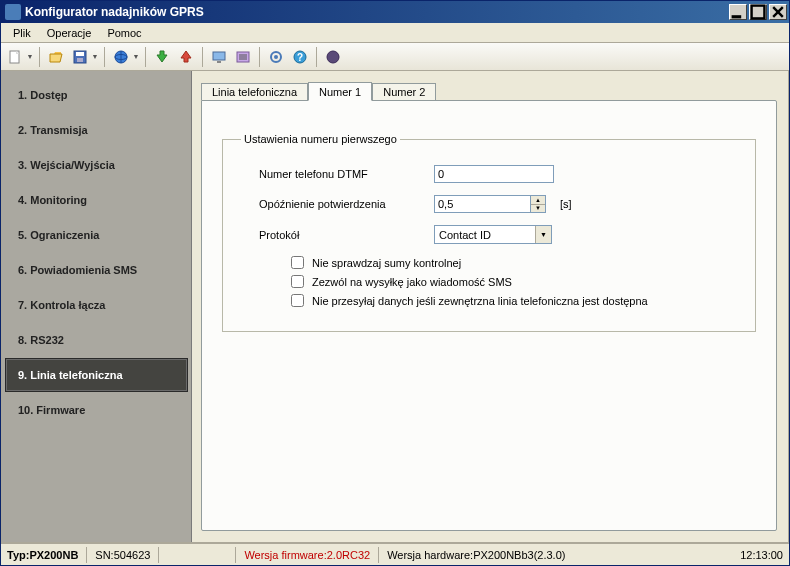  I want to click on spin-up: ▲, so click(538, 200).